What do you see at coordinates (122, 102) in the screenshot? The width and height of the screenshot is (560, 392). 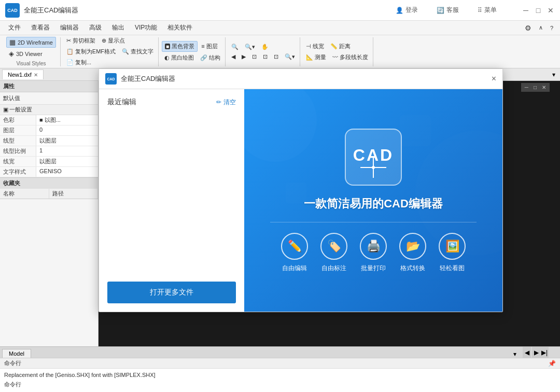 I see `recent-title: 最近编辑` at bounding box center [122, 102].